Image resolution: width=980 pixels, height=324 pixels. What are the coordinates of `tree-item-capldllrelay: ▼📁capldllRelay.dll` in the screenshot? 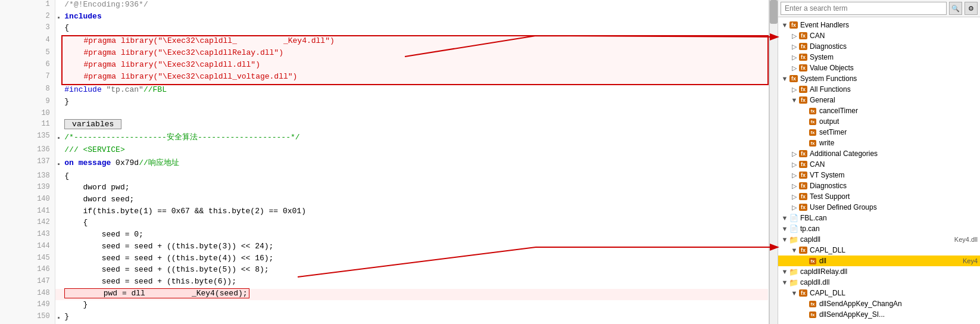 It's located at (879, 272).